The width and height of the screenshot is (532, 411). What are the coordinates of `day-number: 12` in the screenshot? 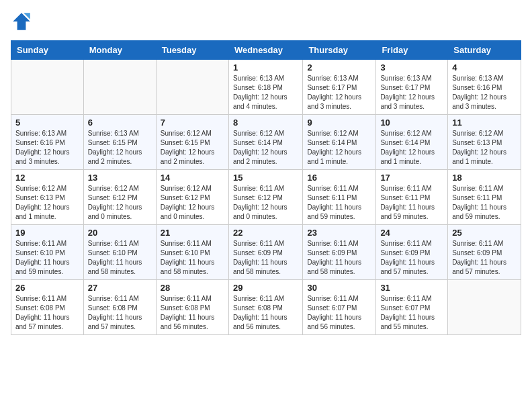 It's located at (47, 177).